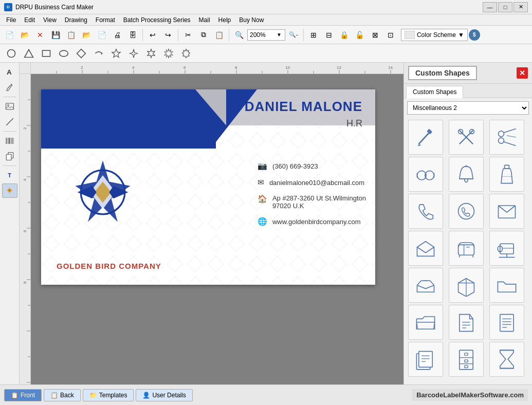 The image size is (532, 405). What do you see at coordinates (102, 35) in the screenshot?
I see `document-button: 📄` at bounding box center [102, 35].